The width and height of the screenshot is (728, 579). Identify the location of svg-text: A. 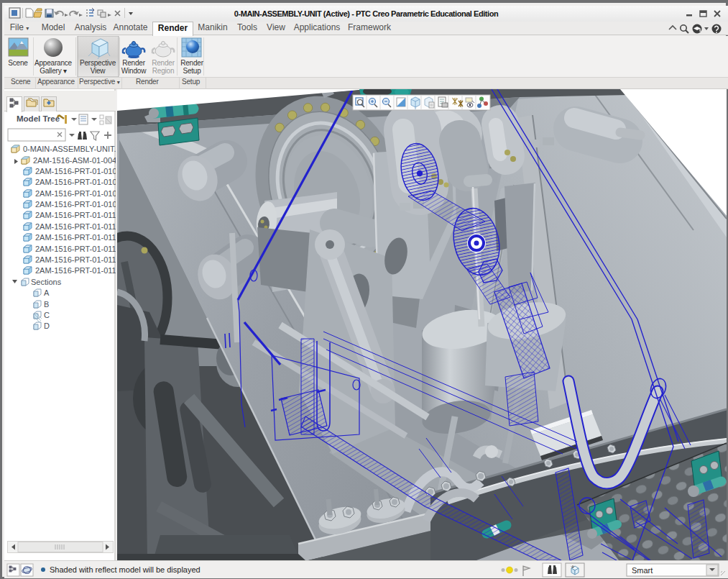
(47, 293).